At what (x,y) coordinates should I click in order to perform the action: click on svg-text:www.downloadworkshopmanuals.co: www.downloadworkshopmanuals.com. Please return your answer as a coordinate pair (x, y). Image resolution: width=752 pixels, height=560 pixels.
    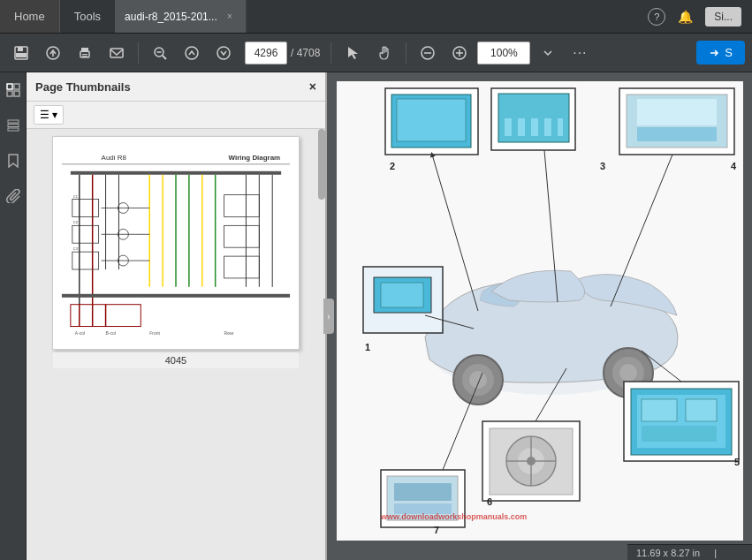
    Looking at the image, I should click on (453, 517).